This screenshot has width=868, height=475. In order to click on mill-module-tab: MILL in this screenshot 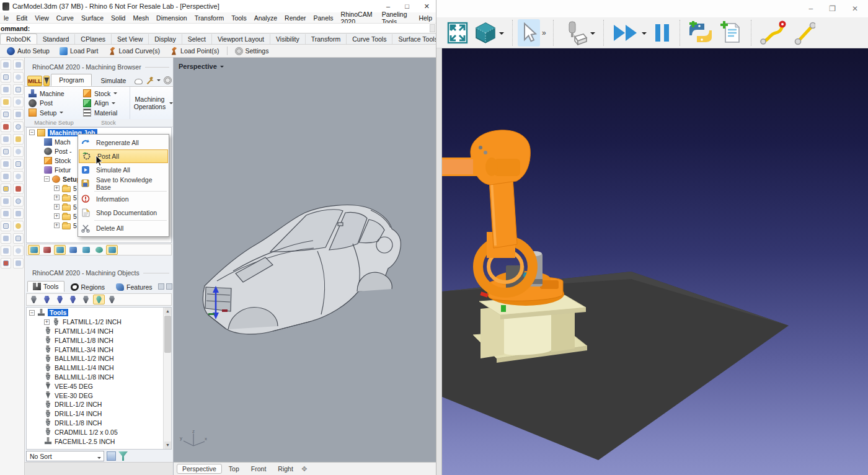, I will do `click(35, 81)`.